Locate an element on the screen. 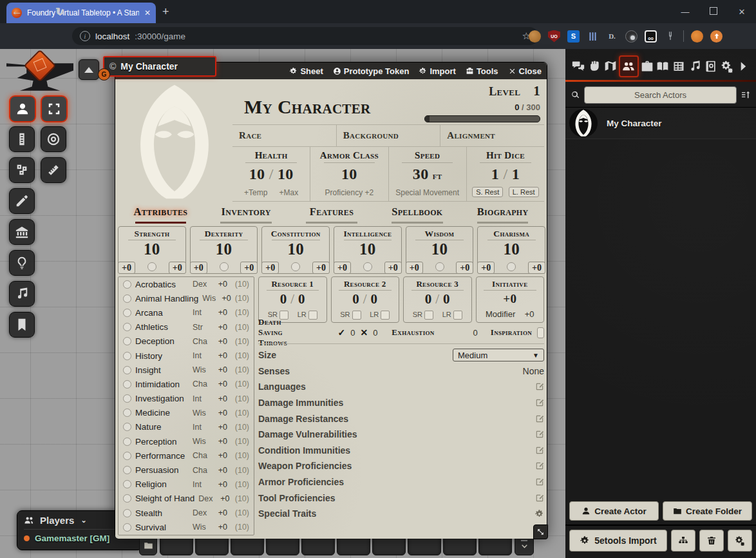 The width and height of the screenshot is (756, 558). sr-checkbox is located at coordinates (429, 315).